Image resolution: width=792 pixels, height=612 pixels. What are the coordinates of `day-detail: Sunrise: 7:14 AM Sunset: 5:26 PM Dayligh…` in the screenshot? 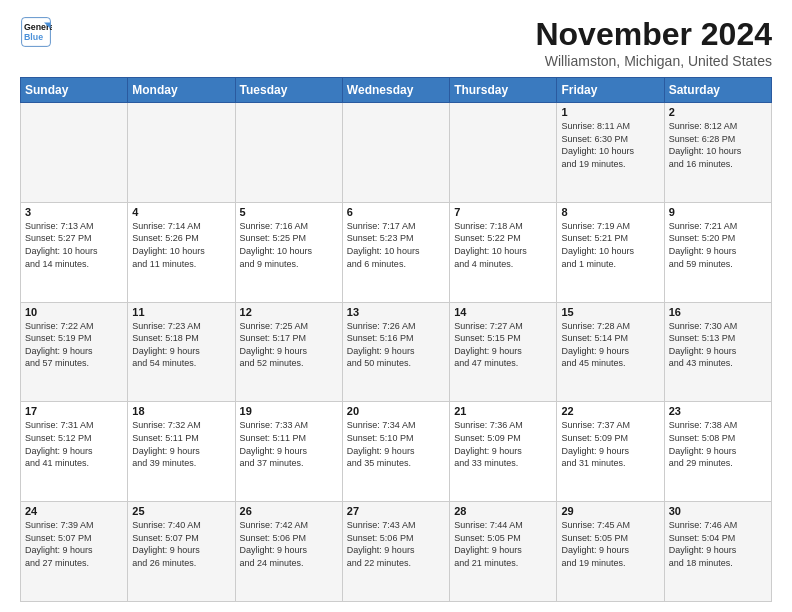 It's located at (181, 245).